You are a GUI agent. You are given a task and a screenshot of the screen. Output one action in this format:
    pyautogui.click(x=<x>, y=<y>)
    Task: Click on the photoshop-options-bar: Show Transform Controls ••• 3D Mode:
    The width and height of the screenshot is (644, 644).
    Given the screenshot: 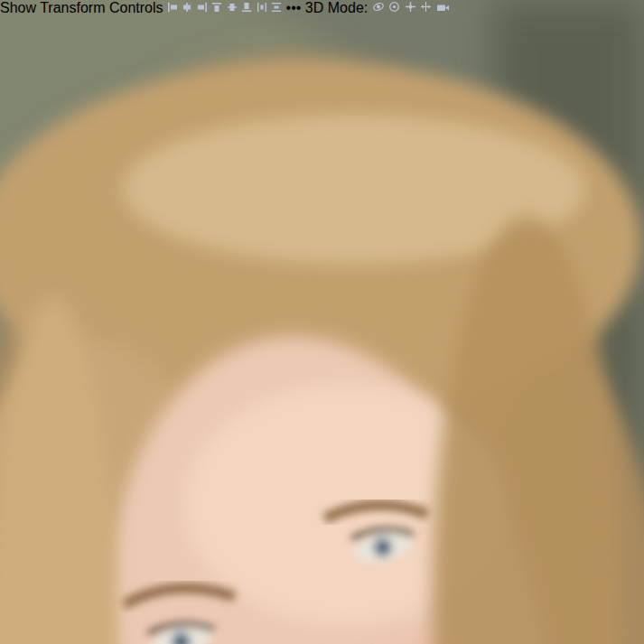 What is the action you would take?
    pyautogui.click(x=322, y=10)
    